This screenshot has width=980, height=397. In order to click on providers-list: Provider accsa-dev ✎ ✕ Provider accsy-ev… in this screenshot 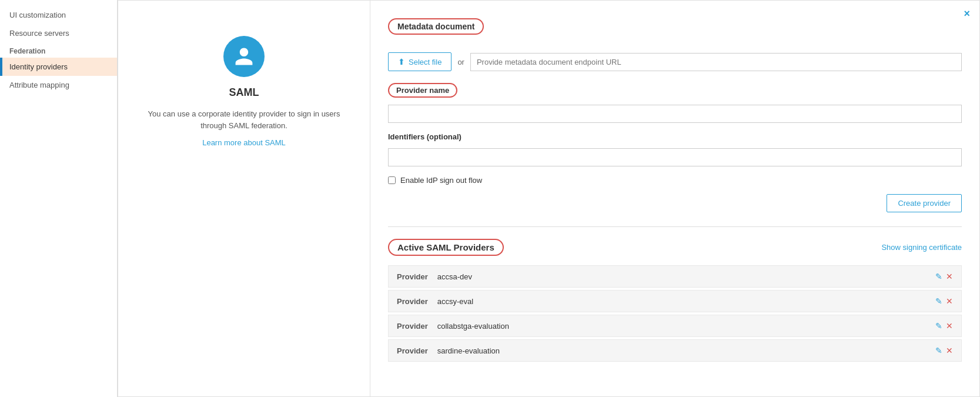, I will do `click(675, 313)`.